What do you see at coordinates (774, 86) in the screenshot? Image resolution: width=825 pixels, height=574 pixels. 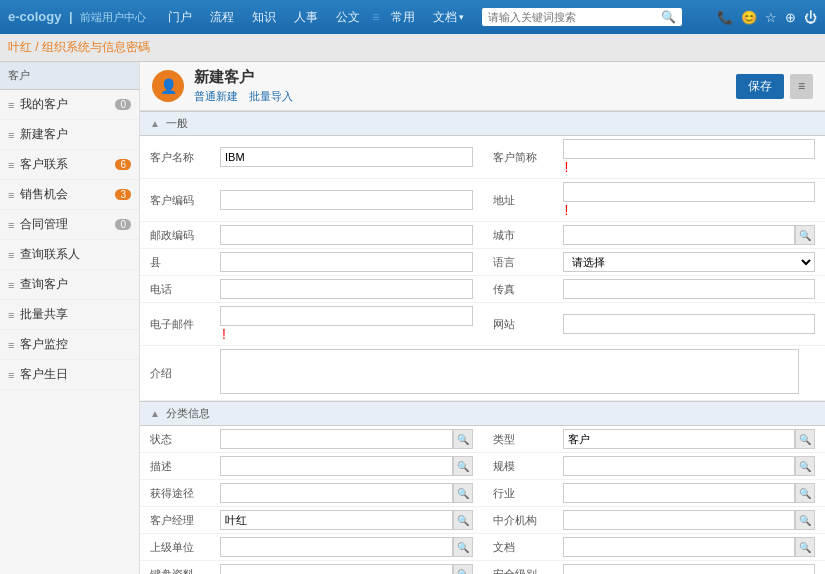 I see `form-header-right: 保存 ≡` at bounding box center [774, 86].